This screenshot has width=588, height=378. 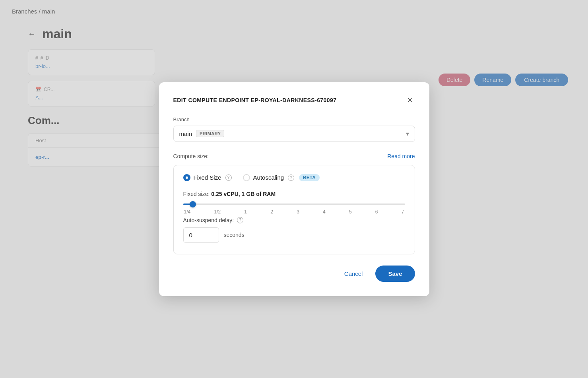 What do you see at coordinates (294, 204) in the screenshot?
I see `slider-track` at bounding box center [294, 204].